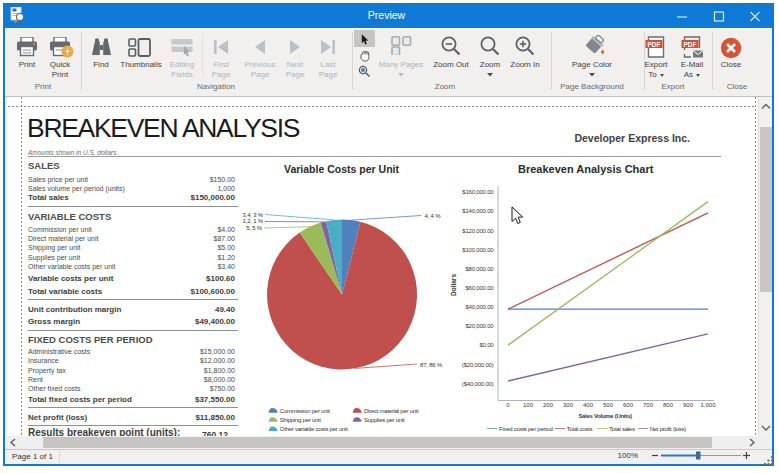 The image size is (779, 473). I want to click on svg-text: 87, 86 %, so click(432, 365).